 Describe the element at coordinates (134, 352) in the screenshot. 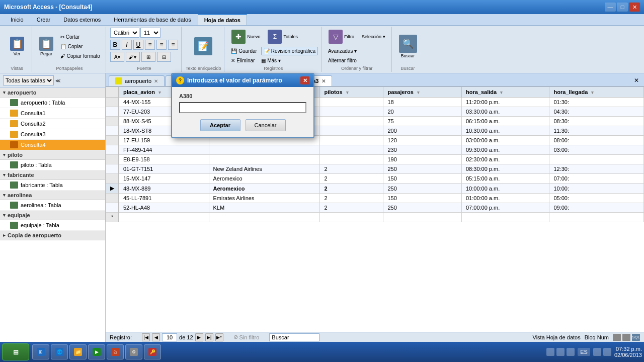

I see `taskbar-app-settings: ⚙` at that location.